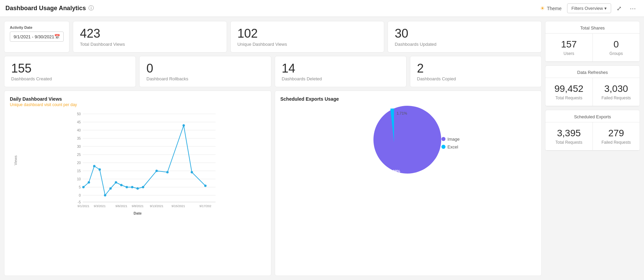 This screenshot has height=280, width=644. I want to click on svg-text: 10, so click(79, 179).